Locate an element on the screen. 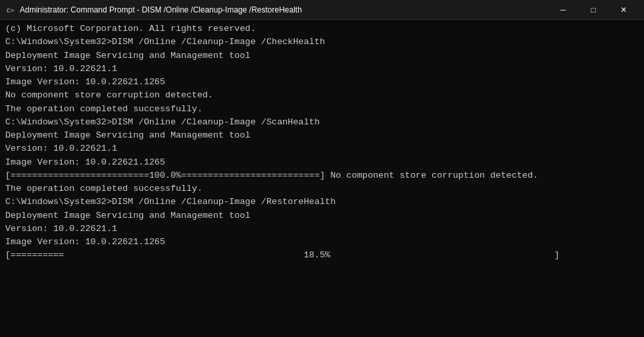 This screenshot has width=644, height=337. terminal-line: [========== 18.5% ] is located at coordinates (322, 255).